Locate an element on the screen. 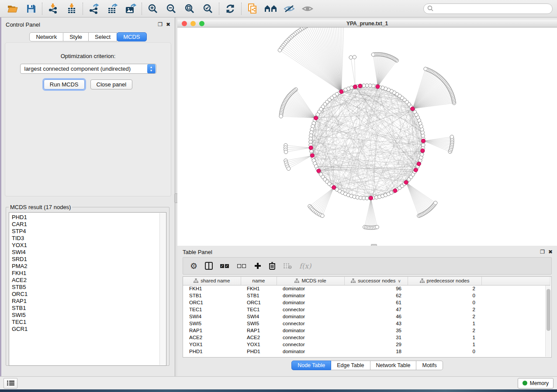  mcds-result-item: RAP1 is located at coordinates (89, 301).